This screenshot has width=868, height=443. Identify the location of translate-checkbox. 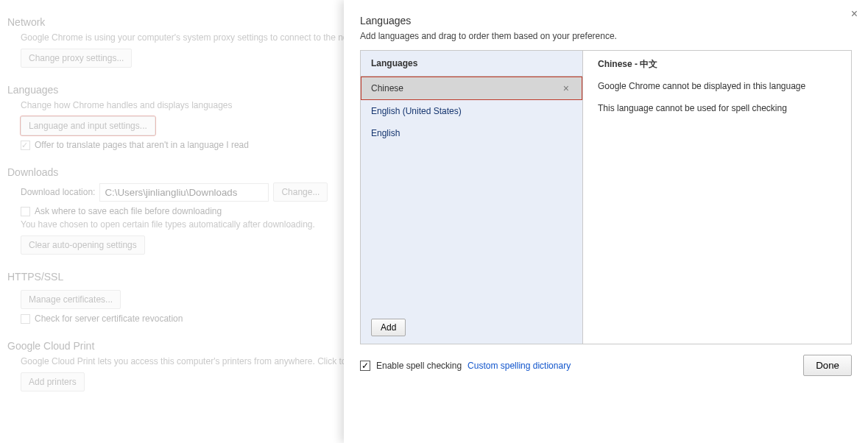
(25, 146).